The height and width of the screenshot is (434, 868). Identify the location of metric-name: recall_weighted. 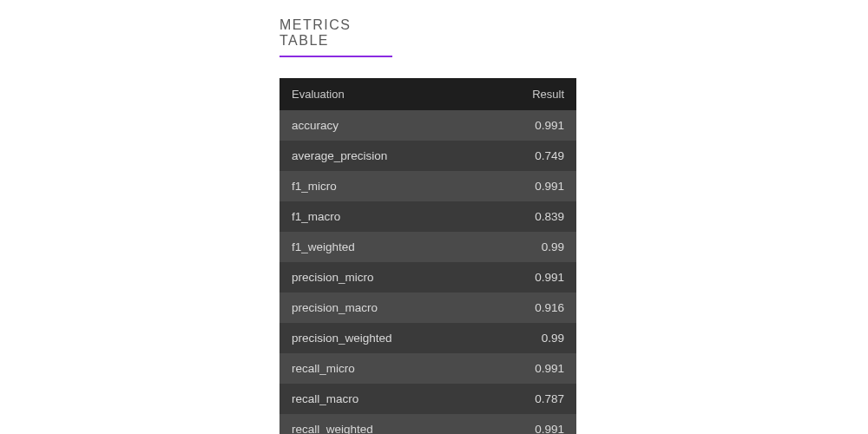
(382, 424).